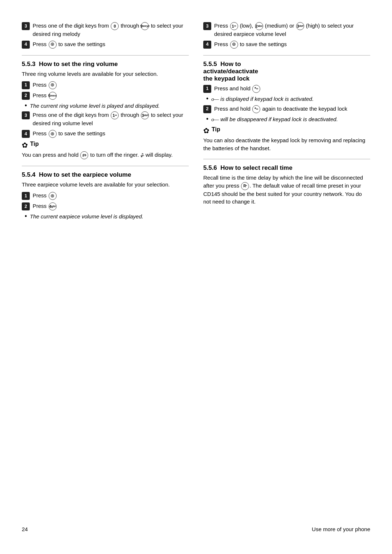 Image resolution: width=392 pixels, height=554 pixels. What do you see at coordinates (26, 45) in the screenshot?
I see `step-num-4: 4` at bounding box center [26, 45].